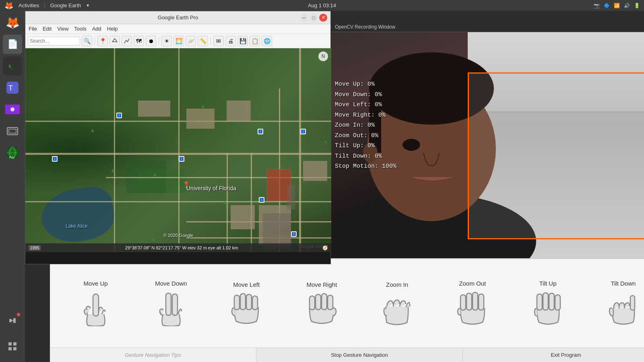 This screenshot has height=362, width=644. I want to click on minimize-button: ─, so click(304, 18).